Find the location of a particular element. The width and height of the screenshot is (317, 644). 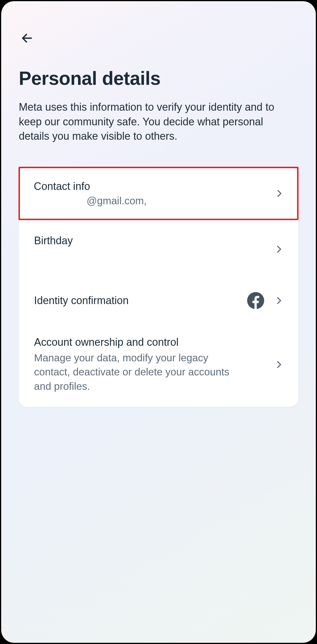

account-ownership-row: Account ownership and control Manage you… is located at coordinates (158, 365).